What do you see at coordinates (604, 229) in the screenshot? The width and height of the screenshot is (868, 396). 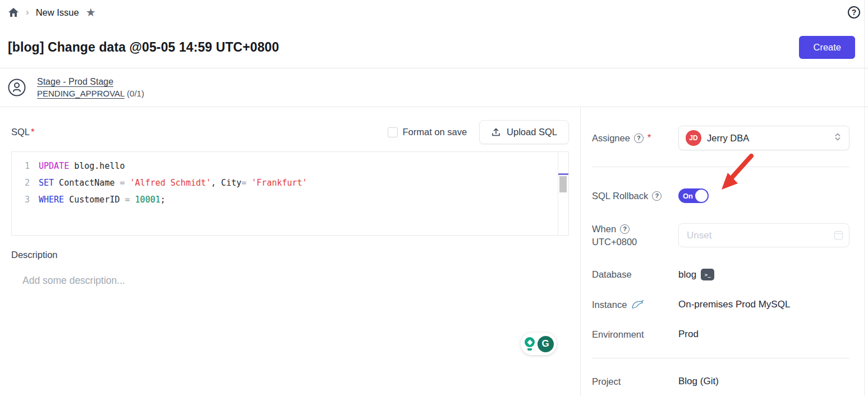 I see `when-label: When` at bounding box center [604, 229].